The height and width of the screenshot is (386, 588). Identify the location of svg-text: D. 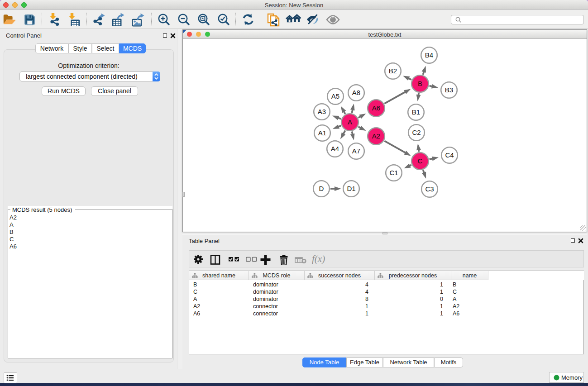
(321, 188).